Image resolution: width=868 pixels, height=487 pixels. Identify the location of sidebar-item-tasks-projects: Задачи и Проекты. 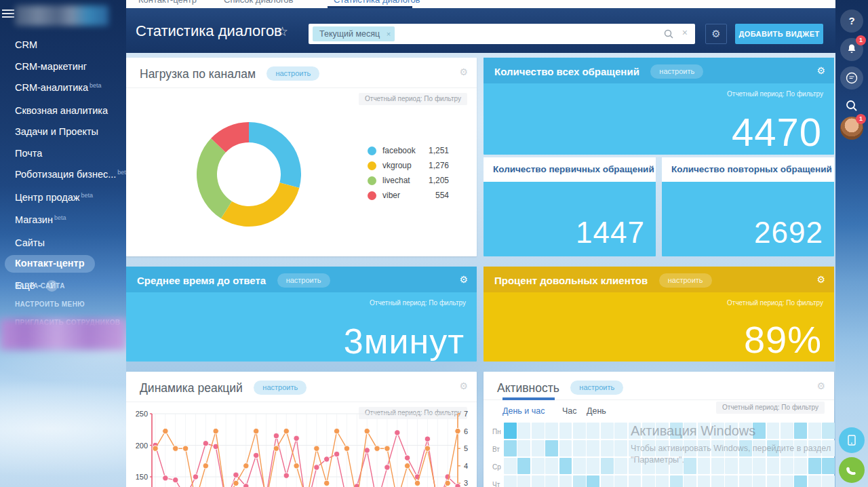
(63, 132).